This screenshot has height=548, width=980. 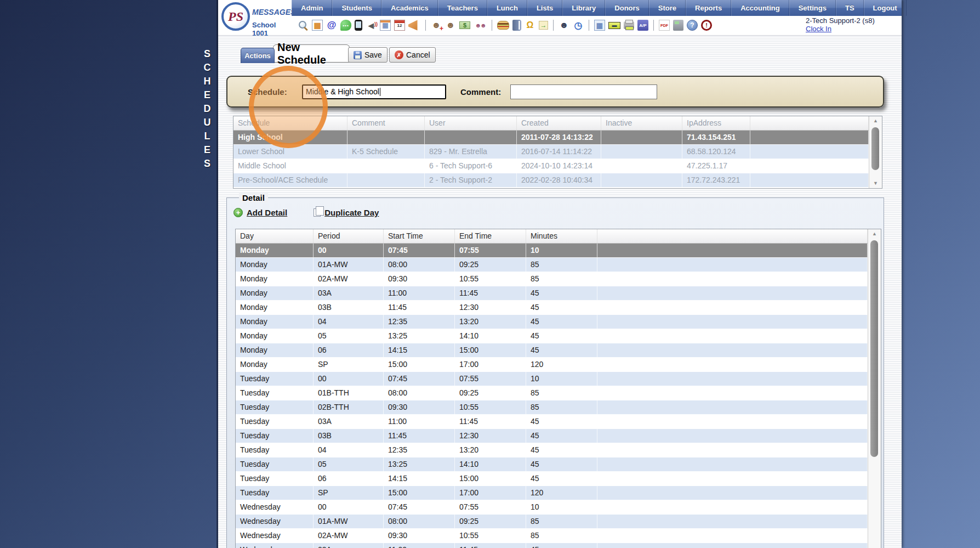 What do you see at coordinates (584, 8) in the screenshot?
I see `nav-item-library: Library` at bounding box center [584, 8].